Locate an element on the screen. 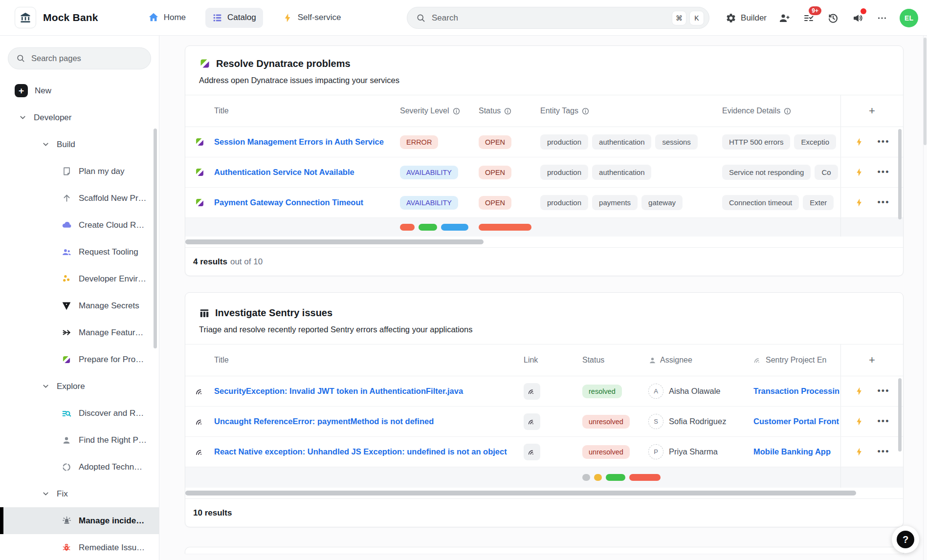  table-row: React Native exception: Unhandled JS Exc… is located at coordinates (544, 452).